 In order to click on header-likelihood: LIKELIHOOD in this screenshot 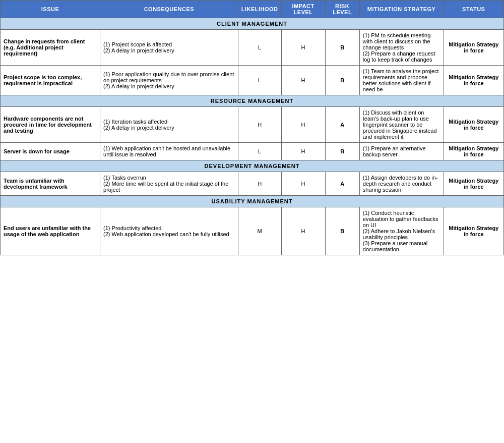, I will do `click(260, 9)`.